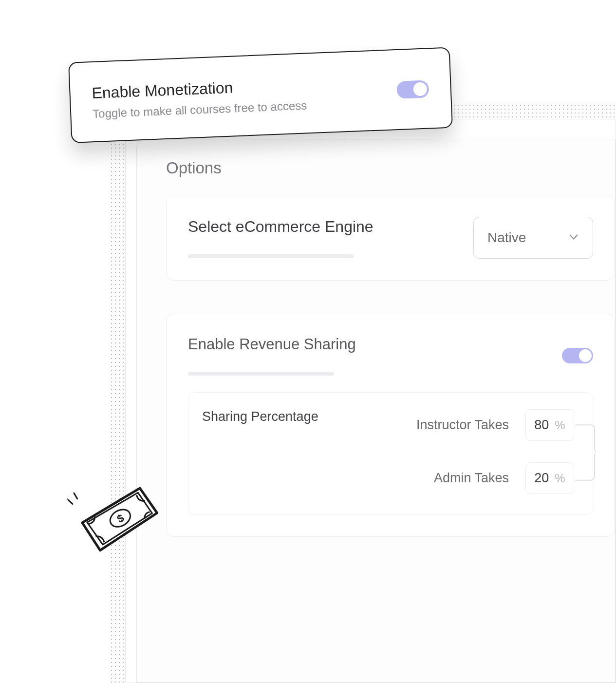 The height and width of the screenshot is (683, 616). What do you see at coordinates (280, 227) in the screenshot?
I see `ecommerce-label: Select eCommerce Engine` at bounding box center [280, 227].